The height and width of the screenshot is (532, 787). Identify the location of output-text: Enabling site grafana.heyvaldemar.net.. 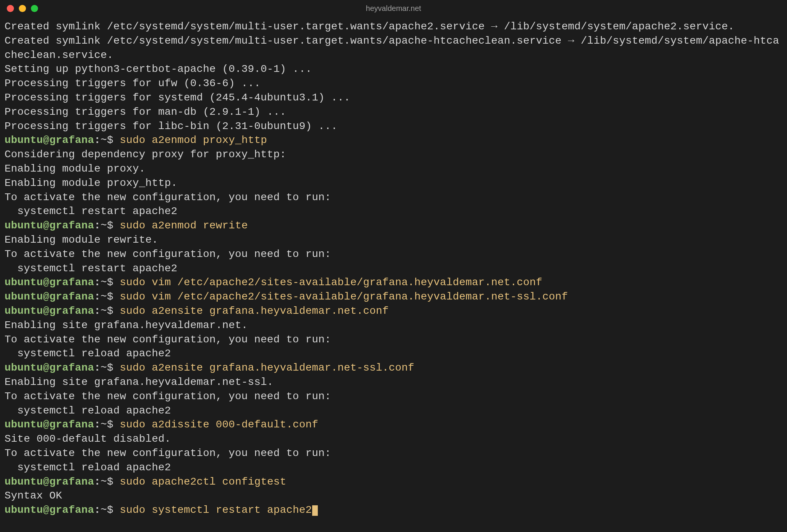
(126, 325).